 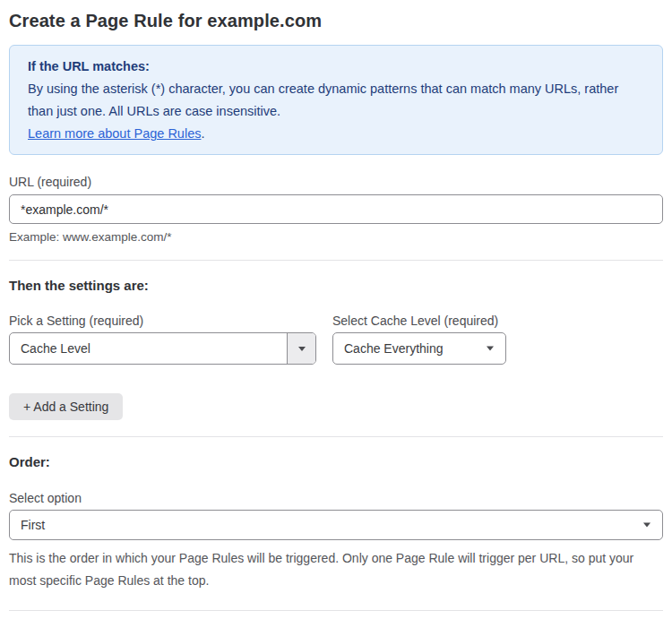 What do you see at coordinates (336, 525) in the screenshot?
I see `order-select: First` at bounding box center [336, 525].